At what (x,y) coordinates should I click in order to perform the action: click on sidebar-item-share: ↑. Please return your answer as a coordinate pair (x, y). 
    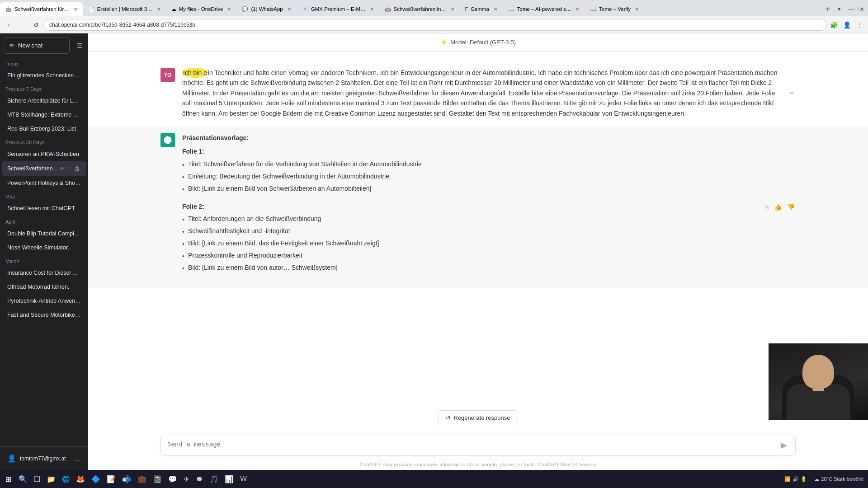
    Looking at the image, I should click on (70, 169).